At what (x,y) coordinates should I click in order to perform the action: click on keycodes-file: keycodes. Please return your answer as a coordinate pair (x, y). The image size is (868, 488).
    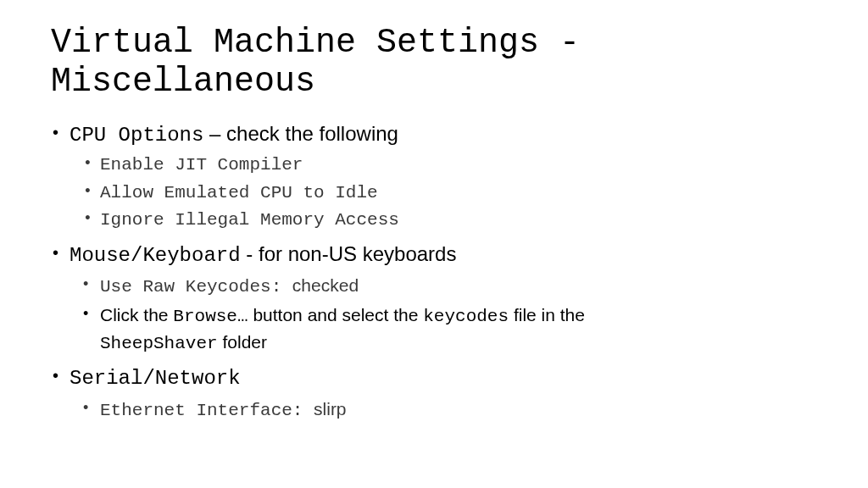
    Looking at the image, I should click on (466, 317).